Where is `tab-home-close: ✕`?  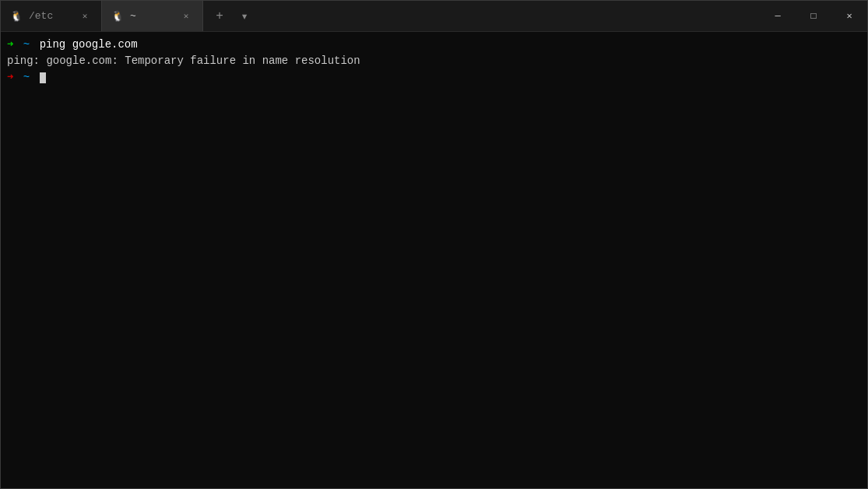
tab-home-close: ✕ is located at coordinates (186, 16).